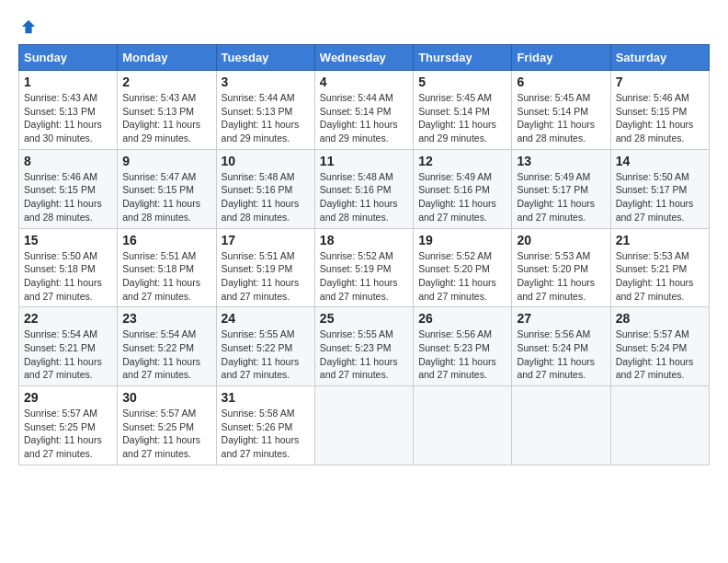 The image size is (728, 563). I want to click on calendar-week-row: 29Sunrise: 5:57 AMSunset: 5:25 PMDayligh…, so click(364, 426).